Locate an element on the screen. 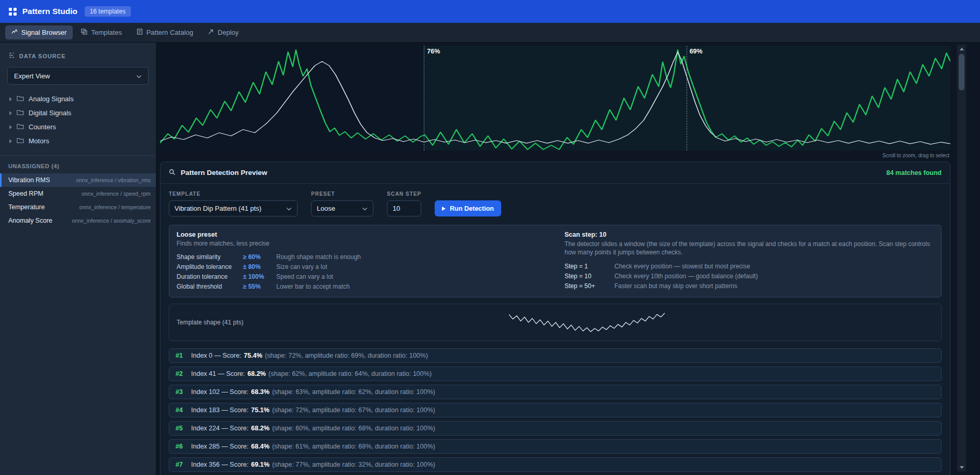 This screenshot has height=475, width=980. main-nav: Signal Browser Templates Pattern Catalog… is located at coordinates (490, 33).